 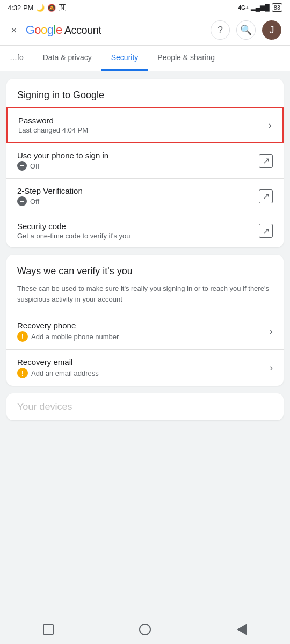 What do you see at coordinates (145, 630) in the screenshot?
I see `home-icon` at bounding box center [145, 630].